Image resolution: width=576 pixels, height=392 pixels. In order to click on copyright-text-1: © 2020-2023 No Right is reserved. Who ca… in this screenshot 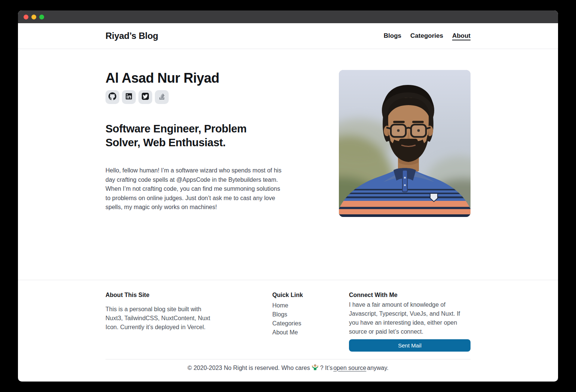, I will do `click(249, 368)`.